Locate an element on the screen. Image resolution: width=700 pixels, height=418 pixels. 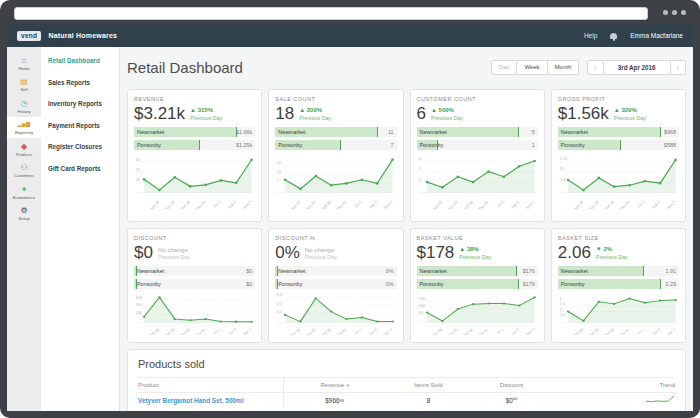
outlet-bar-ponsonby: Ponsonby$588 is located at coordinates (618, 145).